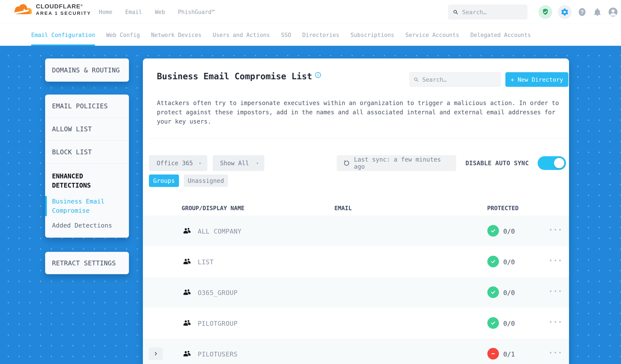  I want to click on sidebar-section-enhanced-detections: ENHANCED DETECTIONS, so click(87, 177).